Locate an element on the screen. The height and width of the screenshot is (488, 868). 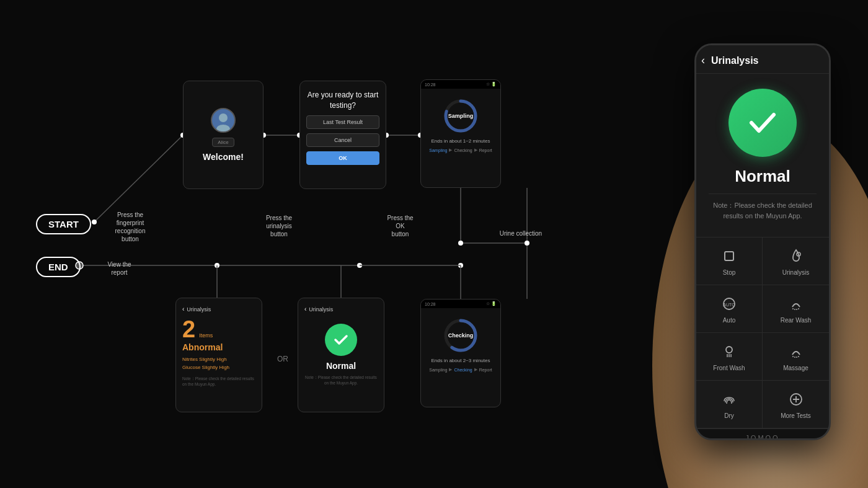
abnormal-detail: Nitrites Slightly High Glucose Slightly … is located at coordinates (219, 364).